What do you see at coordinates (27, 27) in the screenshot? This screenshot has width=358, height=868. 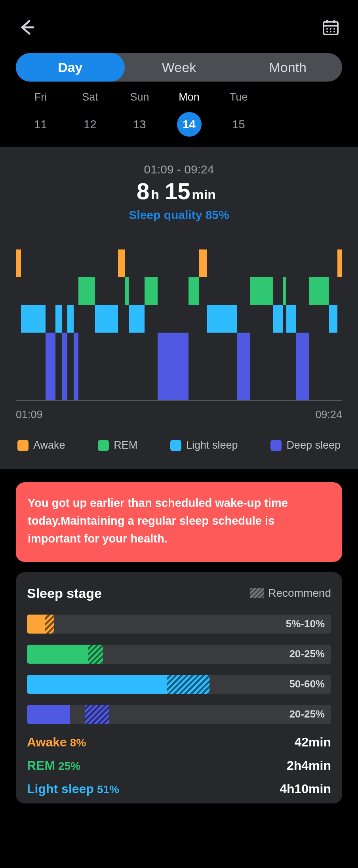 I see `back-icon` at bounding box center [27, 27].